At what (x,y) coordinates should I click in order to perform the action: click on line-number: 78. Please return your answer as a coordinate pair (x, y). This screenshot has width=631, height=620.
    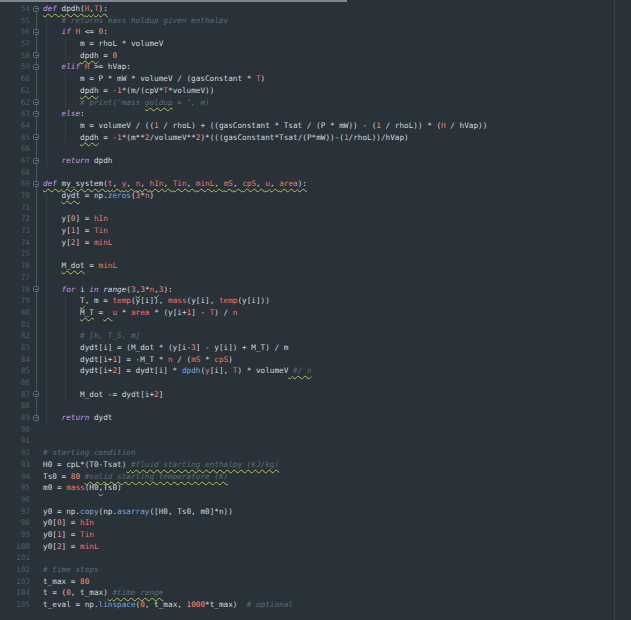
    Looking at the image, I should click on (15, 290).